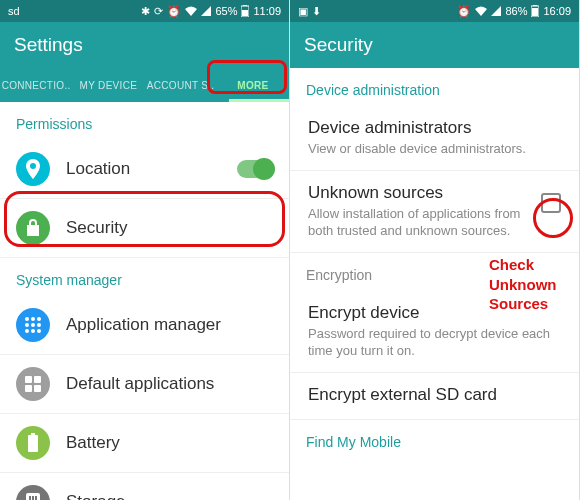 This screenshot has width=580, height=500. What do you see at coordinates (170, 496) in the screenshot?
I see `item-storage-label: Storage` at bounding box center [170, 496].